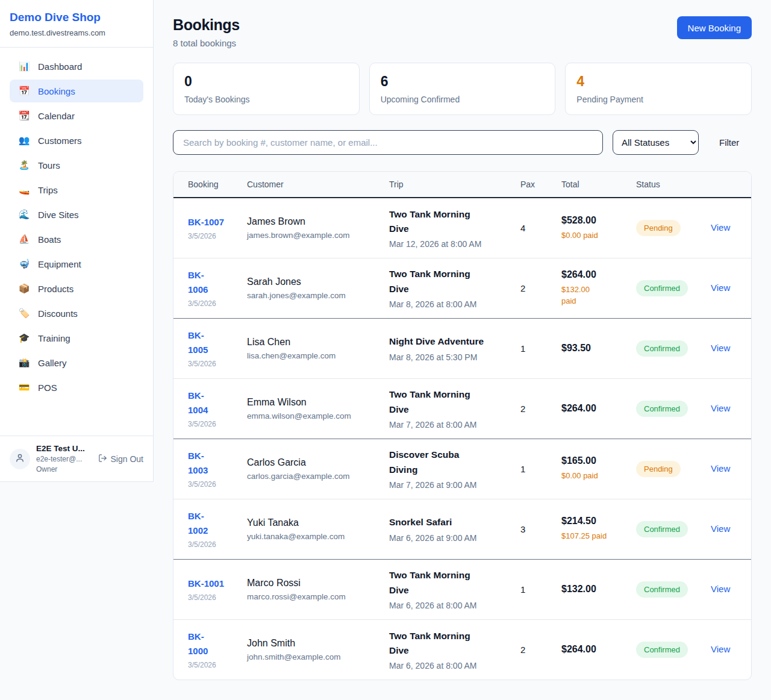  What do you see at coordinates (24, 91) in the screenshot?
I see `calendar-icon: 📅` at bounding box center [24, 91].